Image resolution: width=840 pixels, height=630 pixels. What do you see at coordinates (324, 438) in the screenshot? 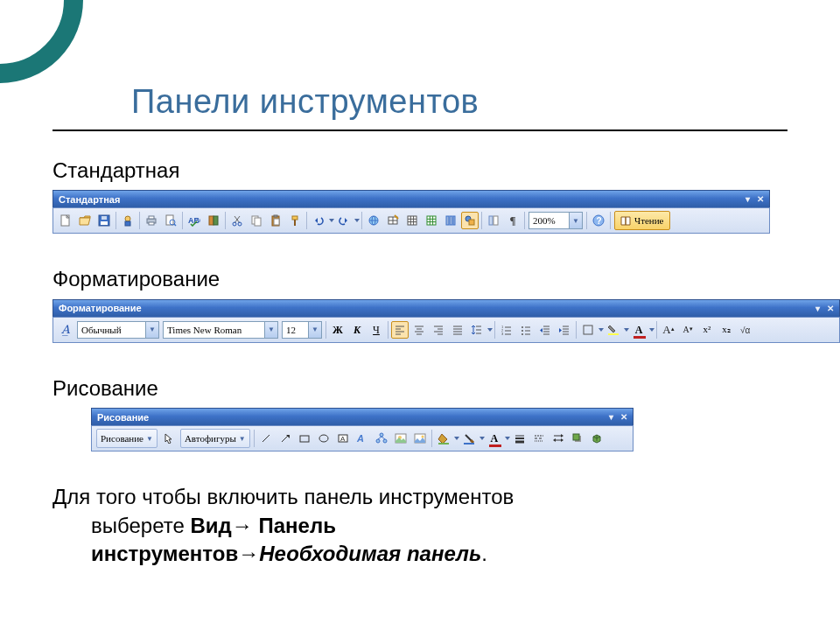
I see `oval-tool-icon` at bounding box center [324, 438].